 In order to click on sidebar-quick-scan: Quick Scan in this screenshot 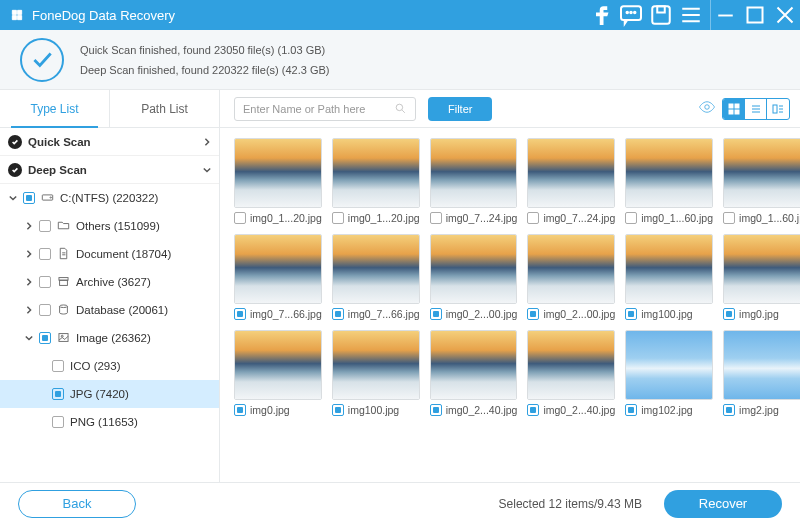, I will do `click(110, 142)`.